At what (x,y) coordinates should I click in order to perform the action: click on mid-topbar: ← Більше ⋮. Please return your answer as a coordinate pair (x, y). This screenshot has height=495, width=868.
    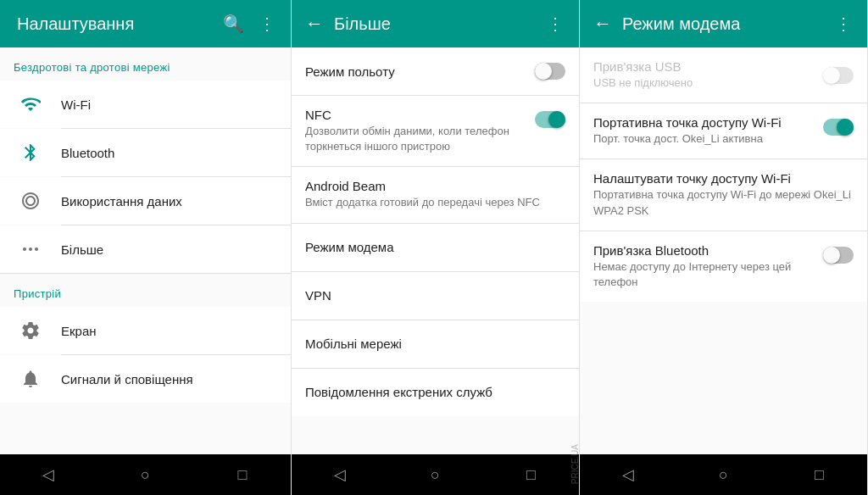
    Looking at the image, I should click on (436, 24).